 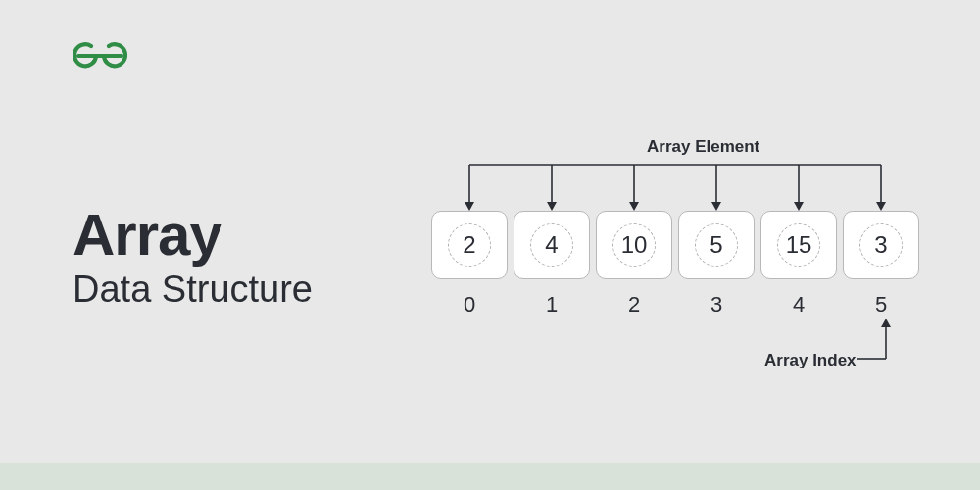 I want to click on title-block: Array Data Structure, so click(x=192, y=259).